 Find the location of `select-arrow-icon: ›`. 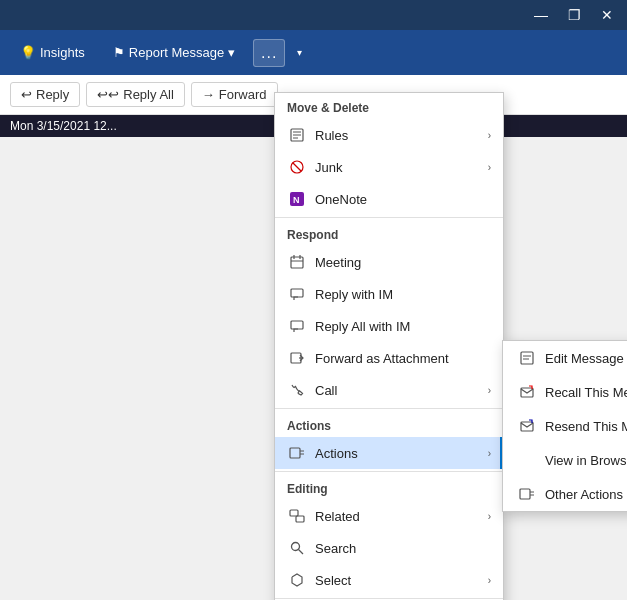

select-arrow-icon: › is located at coordinates (490, 580).